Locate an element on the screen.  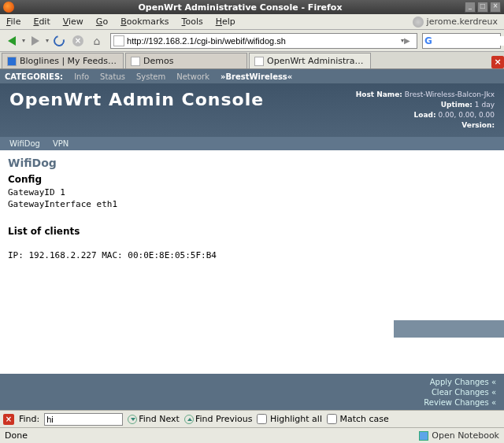
footer-band: Apply Changes Clear Changes Review Chang… is located at coordinates (252, 392).